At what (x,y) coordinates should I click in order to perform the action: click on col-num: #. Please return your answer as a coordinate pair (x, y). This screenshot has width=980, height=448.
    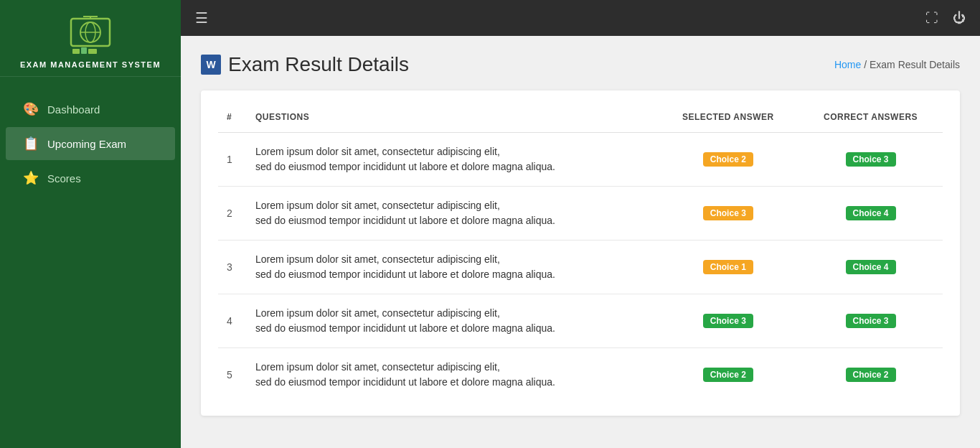
    Looking at the image, I should click on (232, 119).